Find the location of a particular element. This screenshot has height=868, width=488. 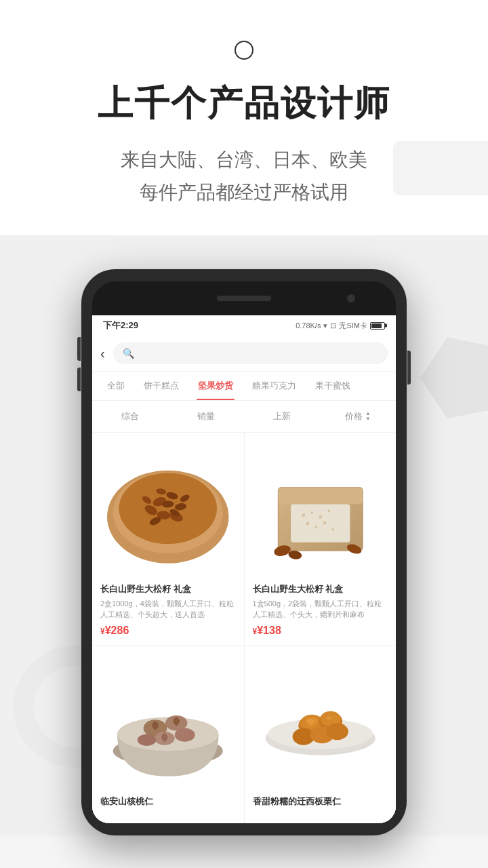

product-name-4: 香甜粉糯的迁西板栗仁 is located at coordinates (321, 802).